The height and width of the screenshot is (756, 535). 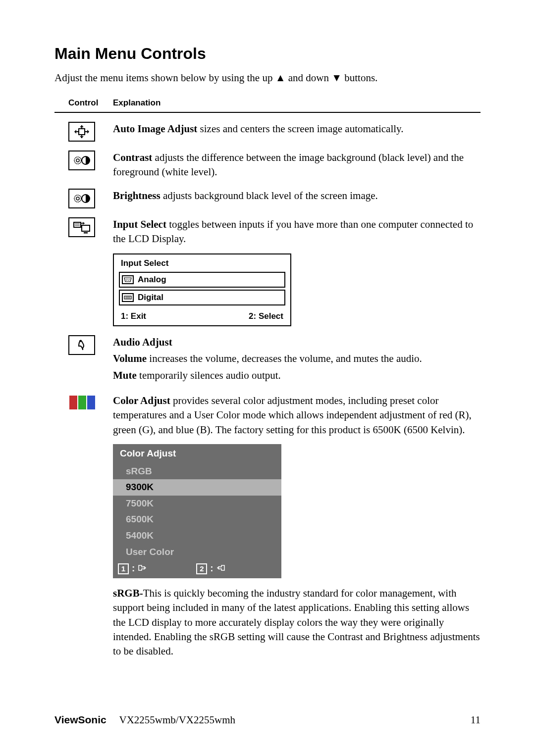 What do you see at coordinates (293, 232) in the screenshot?
I see `input-select-text: toggles between inputs if you have more …` at bounding box center [293, 232].